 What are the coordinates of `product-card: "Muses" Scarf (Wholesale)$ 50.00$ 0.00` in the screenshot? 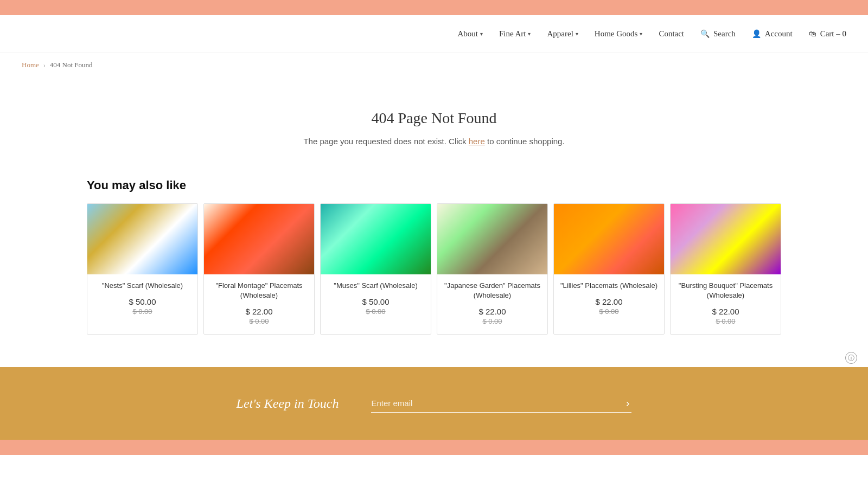 It's located at (375, 269).